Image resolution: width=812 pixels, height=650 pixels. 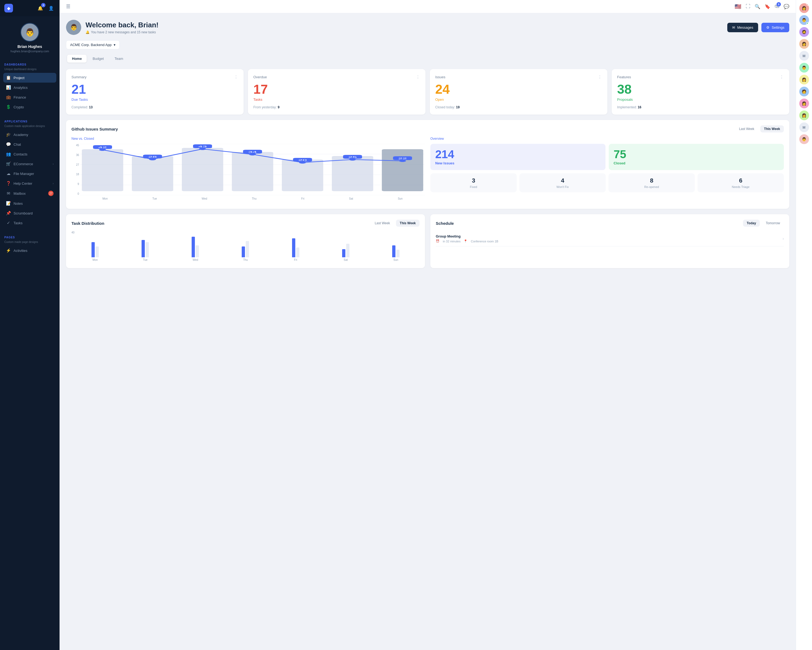 What do you see at coordinates (777, 6) in the screenshot?
I see `cart-icon: 🛍 5` at bounding box center [777, 6].